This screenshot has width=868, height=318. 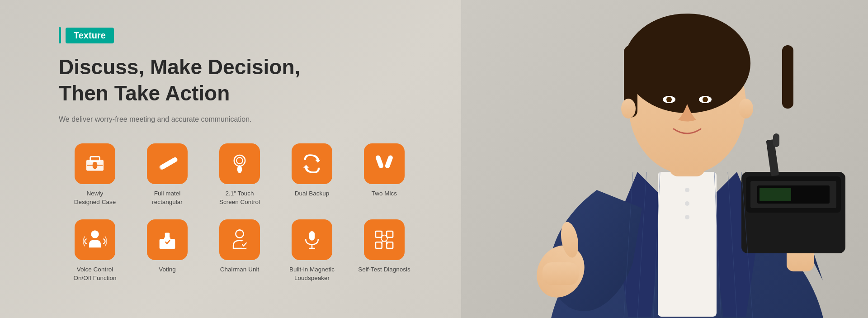 What do you see at coordinates (240, 164) in the screenshot?
I see `touch-screen-icon-box` at bounding box center [240, 164].